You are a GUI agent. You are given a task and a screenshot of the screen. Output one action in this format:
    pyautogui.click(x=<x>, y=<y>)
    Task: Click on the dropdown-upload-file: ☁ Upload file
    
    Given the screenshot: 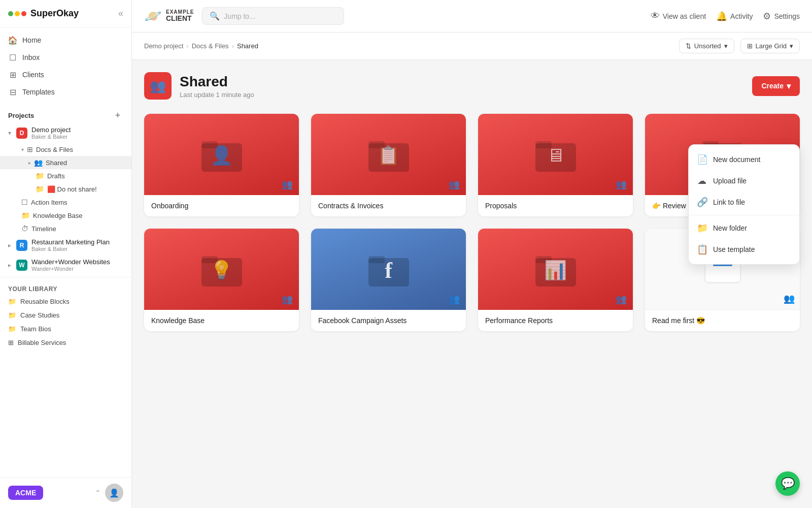 What is the action you would take?
    pyautogui.click(x=744, y=181)
    